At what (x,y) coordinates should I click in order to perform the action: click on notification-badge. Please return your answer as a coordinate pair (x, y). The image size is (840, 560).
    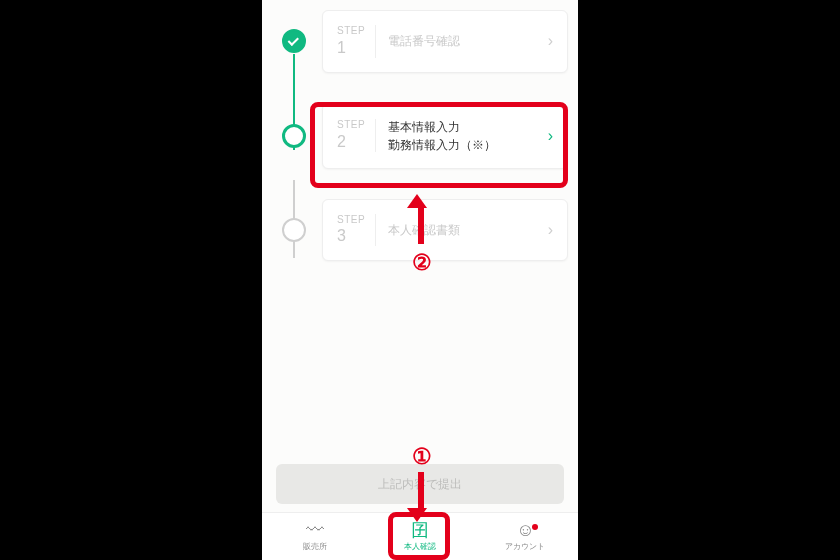
    Looking at the image, I should click on (535, 527).